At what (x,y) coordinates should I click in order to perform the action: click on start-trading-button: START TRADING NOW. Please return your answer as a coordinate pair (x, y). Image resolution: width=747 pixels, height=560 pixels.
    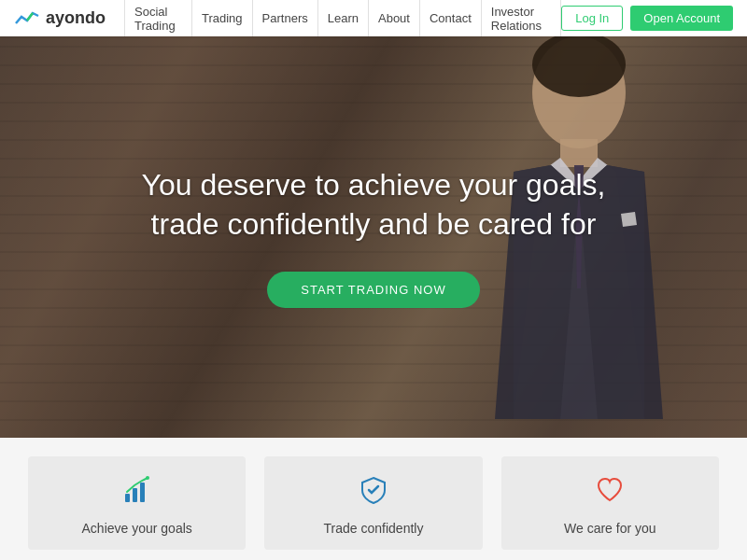
    Looking at the image, I should click on (374, 289).